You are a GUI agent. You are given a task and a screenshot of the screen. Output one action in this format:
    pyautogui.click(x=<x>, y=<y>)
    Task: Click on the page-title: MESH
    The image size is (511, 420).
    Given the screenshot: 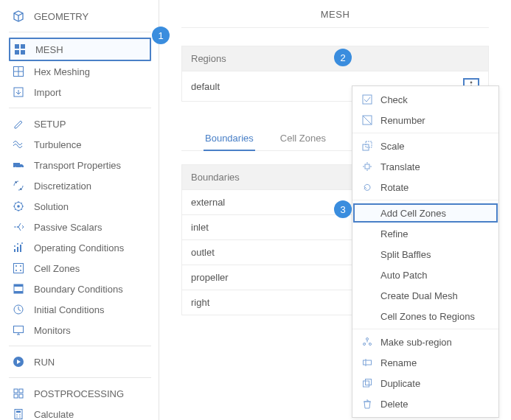 What is the action you would take?
    pyautogui.click(x=335, y=16)
    